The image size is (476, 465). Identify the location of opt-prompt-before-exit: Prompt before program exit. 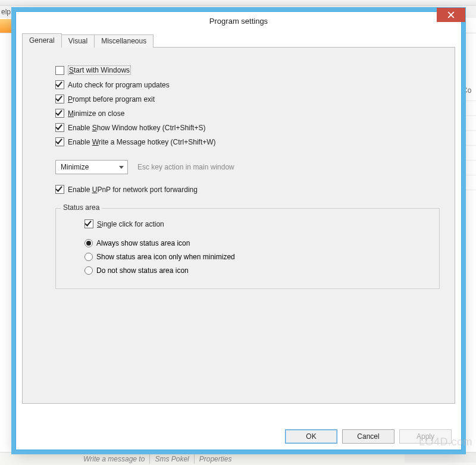
(248, 99).